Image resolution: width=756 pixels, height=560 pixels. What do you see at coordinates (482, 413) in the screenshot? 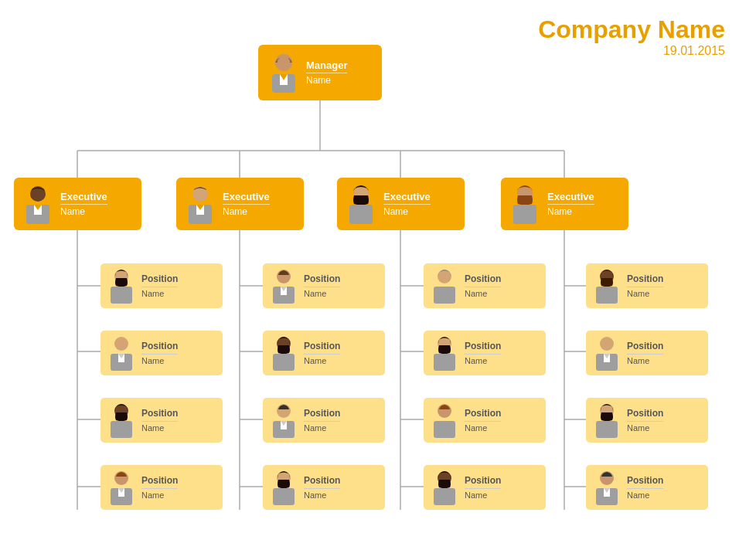
I see `pos-3-3-title: Position` at bounding box center [482, 413].